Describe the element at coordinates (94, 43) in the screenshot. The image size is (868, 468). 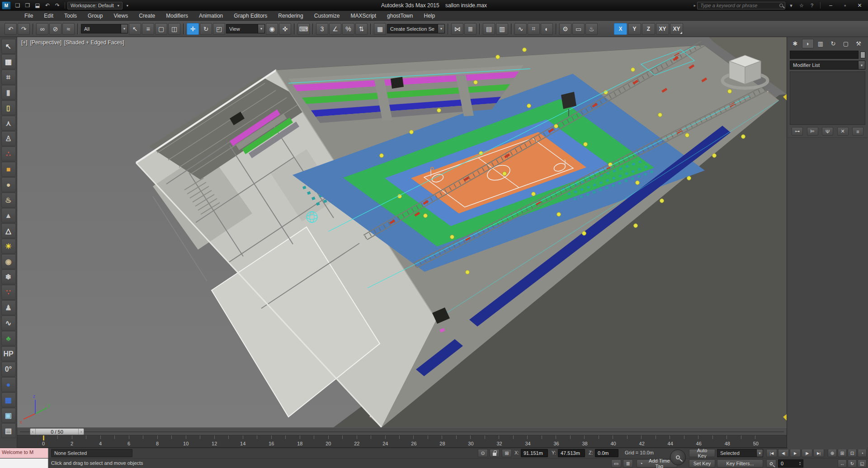
I see `viewport-menu-shading: [Shaded + Edged Faces]` at that location.